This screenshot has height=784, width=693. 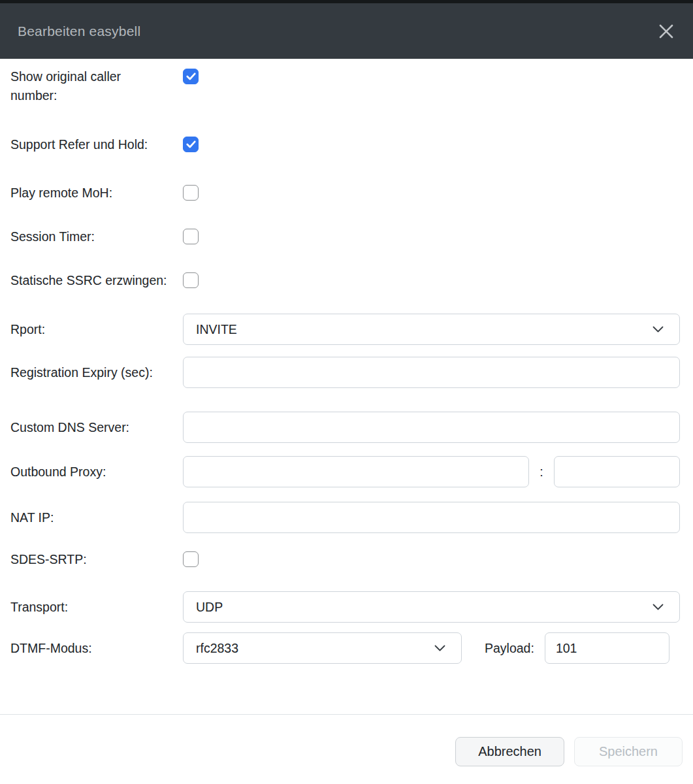 What do you see at coordinates (97, 559) in the screenshot?
I see `field-label: SDES-SRTP:` at bounding box center [97, 559].